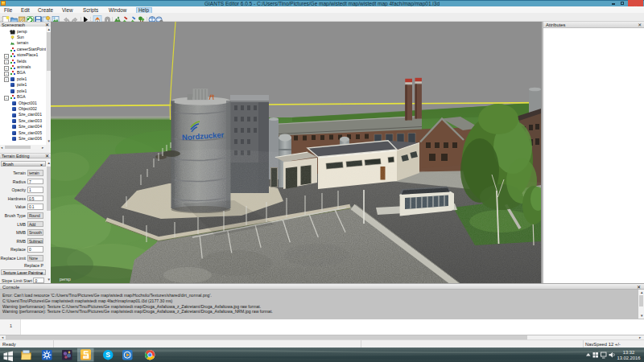 The height and width of the screenshot is (362, 644). Describe the element at coordinates (108, 355) in the screenshot. I see `svg-text: S` at that location.